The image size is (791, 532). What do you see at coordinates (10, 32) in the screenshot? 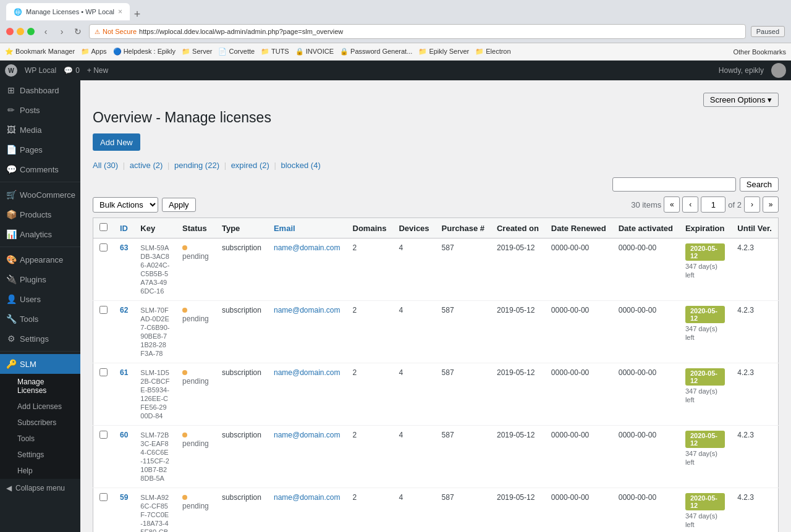
I see `close-dot` at bounding box center [10, 32].